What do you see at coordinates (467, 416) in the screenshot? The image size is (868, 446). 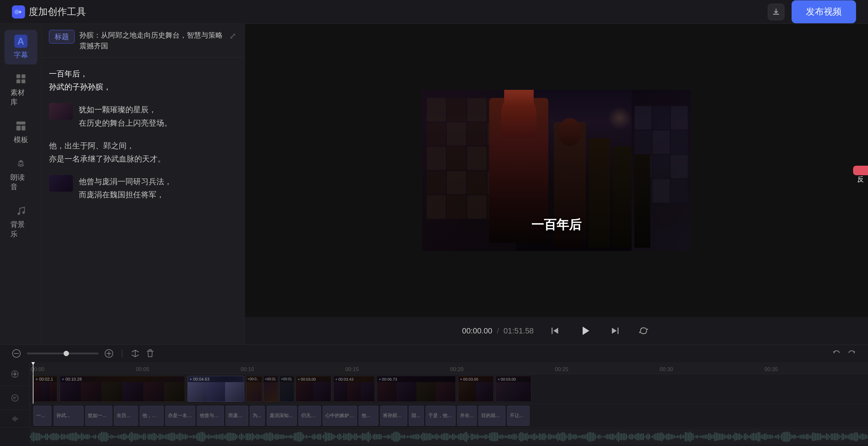 I see `caption-clip-16: 并在...` at bounding box center [467, 416].